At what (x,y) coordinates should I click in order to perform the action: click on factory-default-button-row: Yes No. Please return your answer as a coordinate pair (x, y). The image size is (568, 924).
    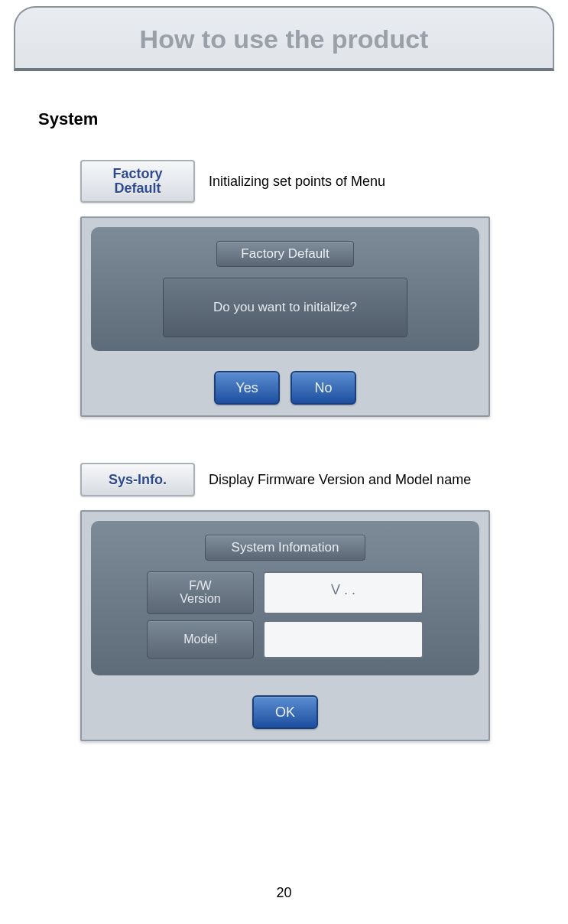
    Looking at the image, I should click on (285, 388).